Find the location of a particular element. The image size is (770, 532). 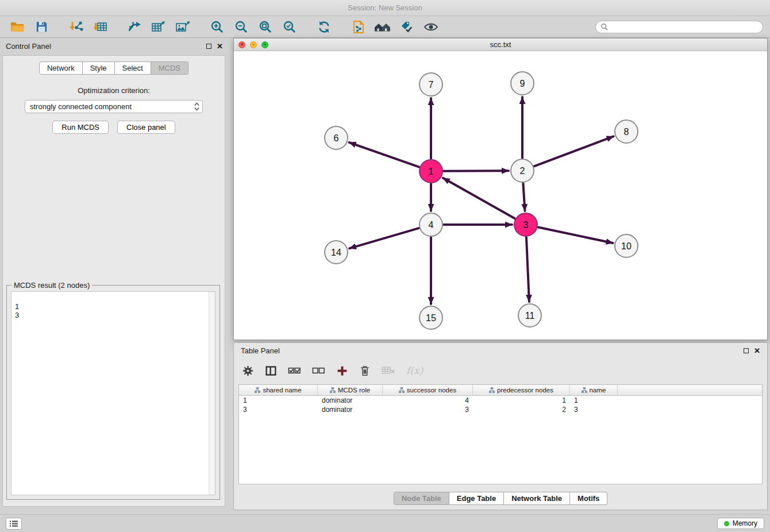

network-overview-button is located at coordinates (359, 27).